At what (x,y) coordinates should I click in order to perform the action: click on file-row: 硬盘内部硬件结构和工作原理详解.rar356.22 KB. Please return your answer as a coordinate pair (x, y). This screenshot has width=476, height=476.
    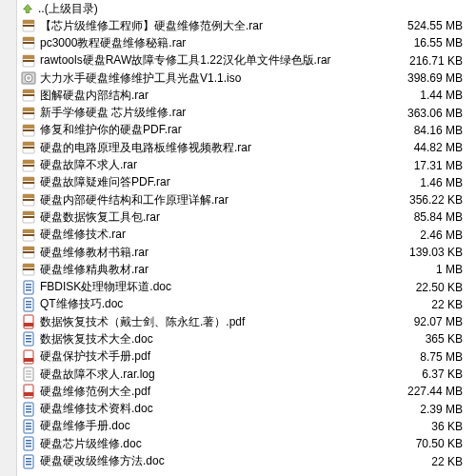
    Looking at the image, I should click on (247, 200).